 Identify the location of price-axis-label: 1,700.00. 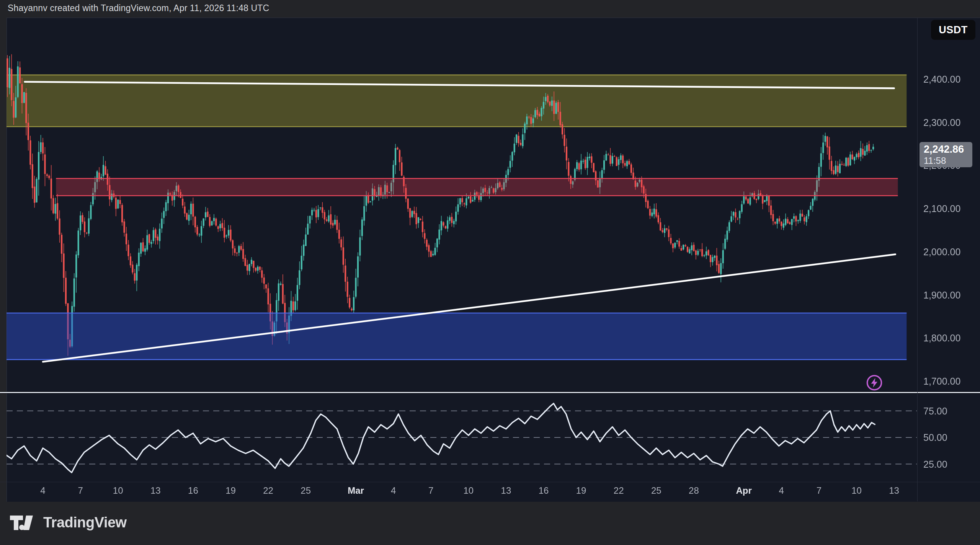
(952, 381).